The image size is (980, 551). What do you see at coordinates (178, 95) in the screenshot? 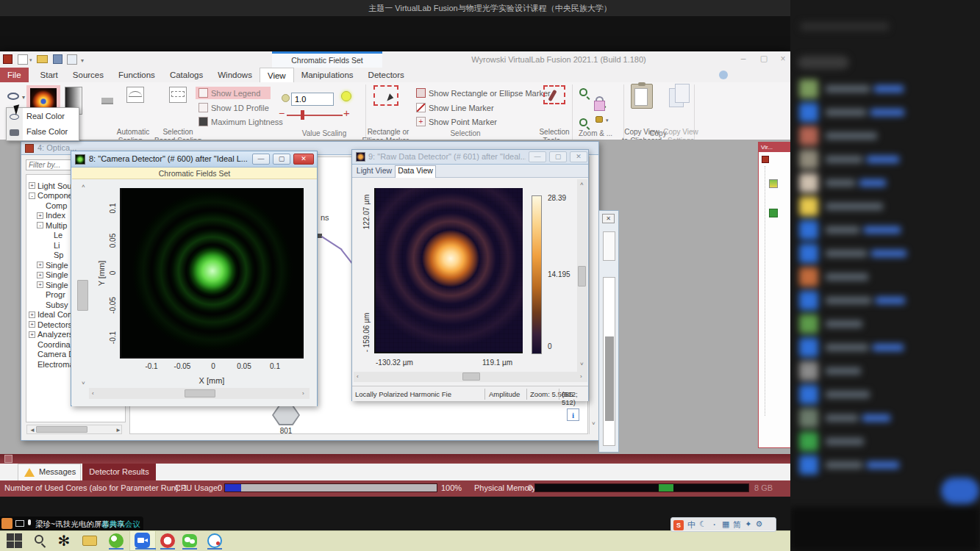
I see `selection-based-scaling-icon` at bounding box center [178, 95].